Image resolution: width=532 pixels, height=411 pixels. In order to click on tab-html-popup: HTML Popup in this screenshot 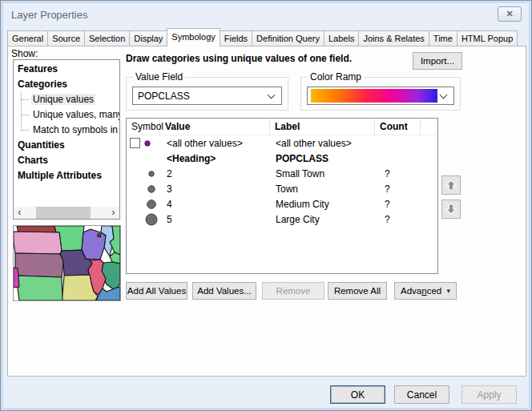, I will do `click(487, 38)`.